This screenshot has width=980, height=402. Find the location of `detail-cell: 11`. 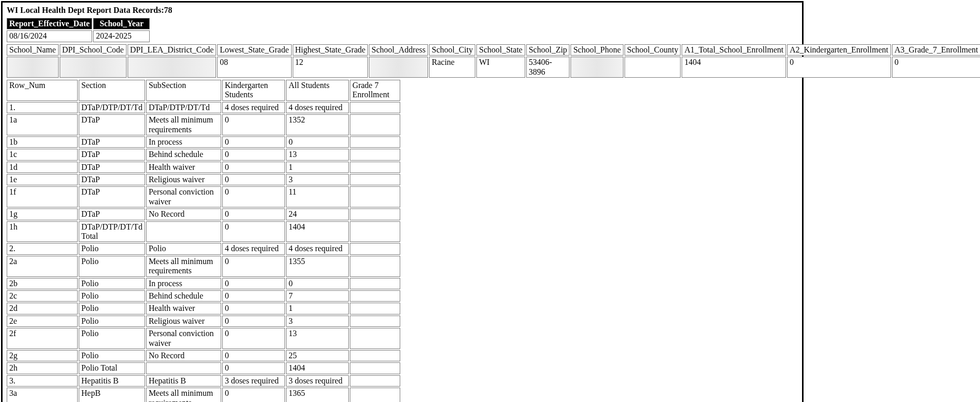

detail-cell: 11 is located at coordinates (317, 197).